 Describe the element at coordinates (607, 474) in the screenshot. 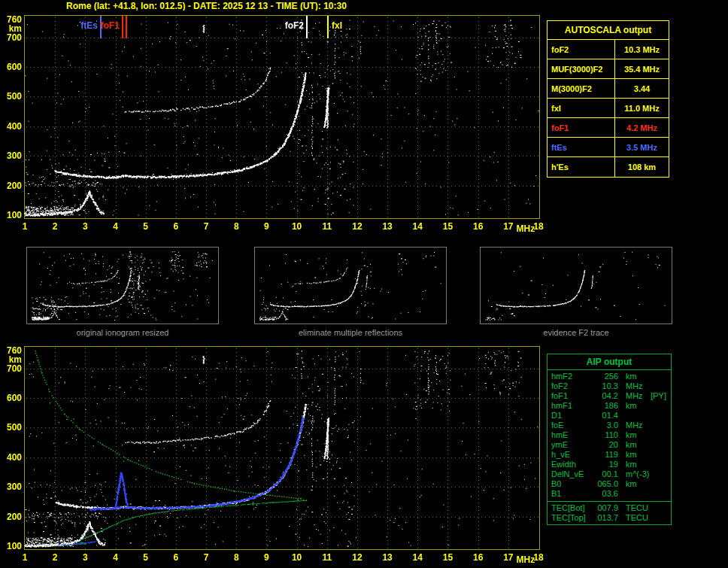

I see `aip-value: 00.1` at that location.